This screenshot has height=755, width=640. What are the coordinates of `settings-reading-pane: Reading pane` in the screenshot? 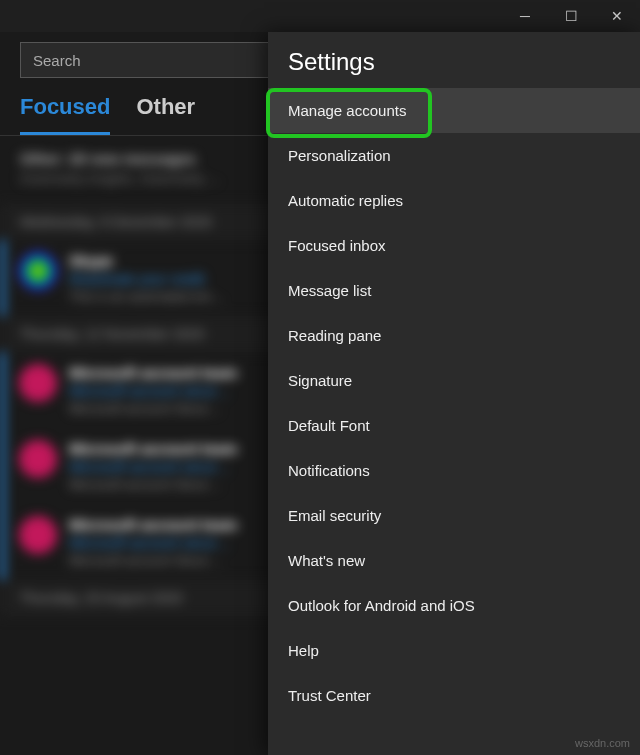 It's located at (454, 336).